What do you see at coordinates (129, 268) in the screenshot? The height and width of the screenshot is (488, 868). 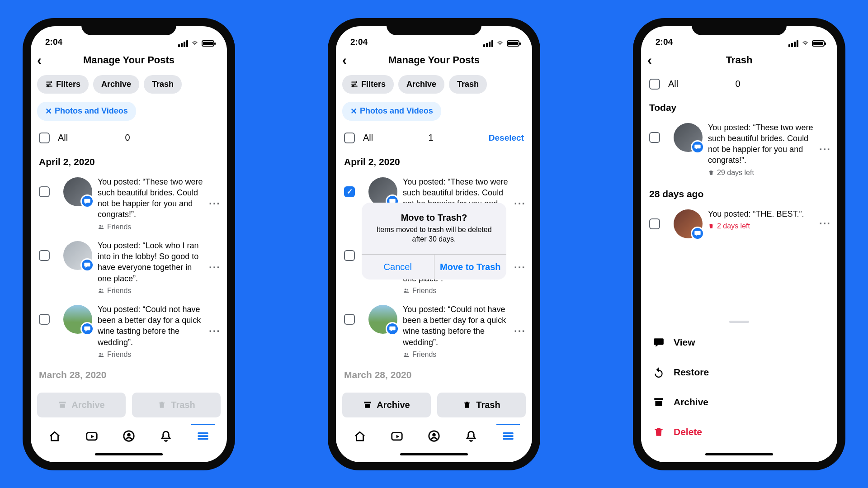 I see `post-row: You posted: “Look who I ran into in the …` at bounding box center [129, 268].